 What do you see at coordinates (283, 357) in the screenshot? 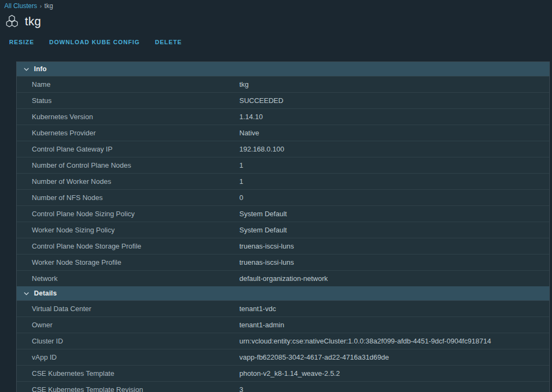
I see `table-row: vApp IDvapp-fb622085-3042-4617-ad22-4716…` at bounding box center [283, 357].